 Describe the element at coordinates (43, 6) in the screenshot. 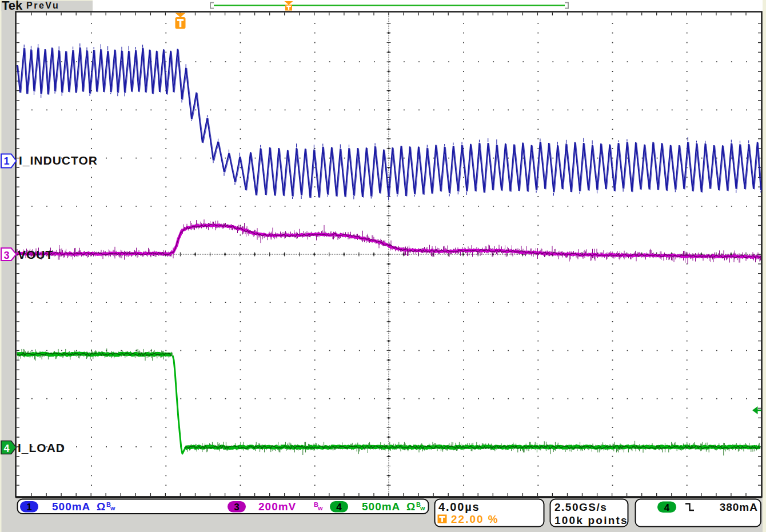

I see `svg-text: PreVu` at that location.